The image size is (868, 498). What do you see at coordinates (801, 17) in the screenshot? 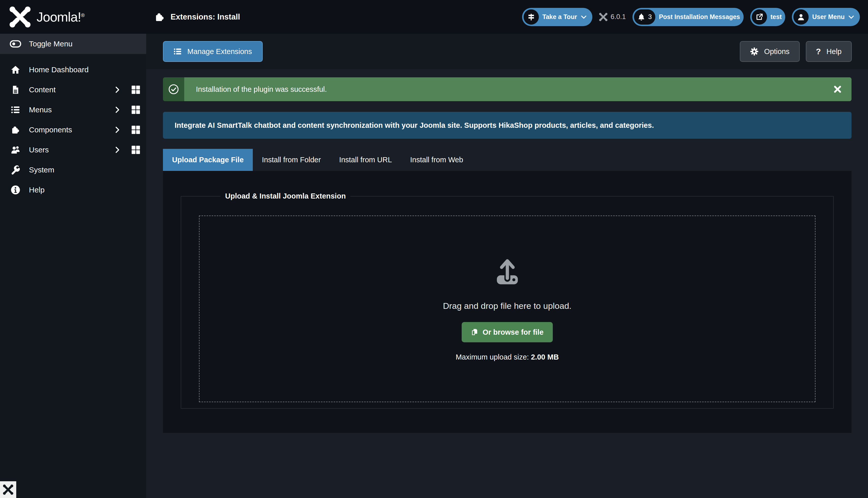
I see `user-icon` at bounding box center [801, 17].